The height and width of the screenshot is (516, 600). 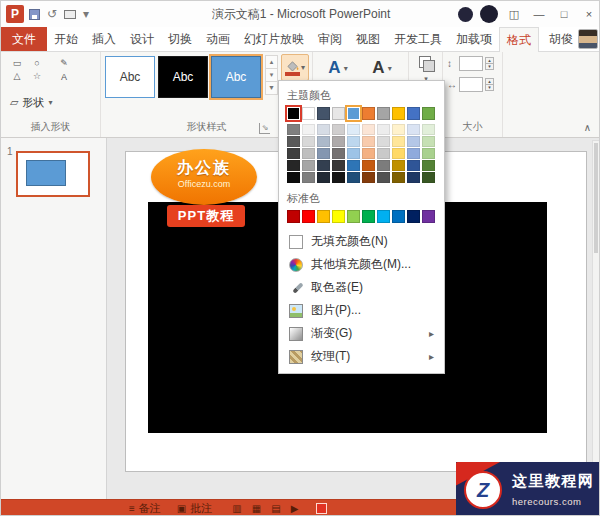 What do you see at coordinates (295, 68) in the screenshot?
I see `shape-fill-button: ▾` at bounding box center [295, 68].